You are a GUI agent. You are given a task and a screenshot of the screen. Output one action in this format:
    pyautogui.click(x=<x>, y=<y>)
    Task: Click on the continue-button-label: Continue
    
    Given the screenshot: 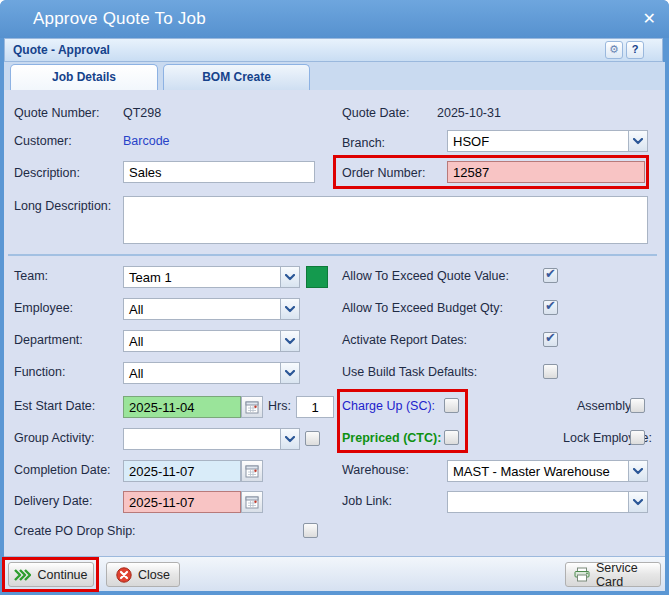 What is the action you would take?
    pyautogui.click(x=62, y=575)
    